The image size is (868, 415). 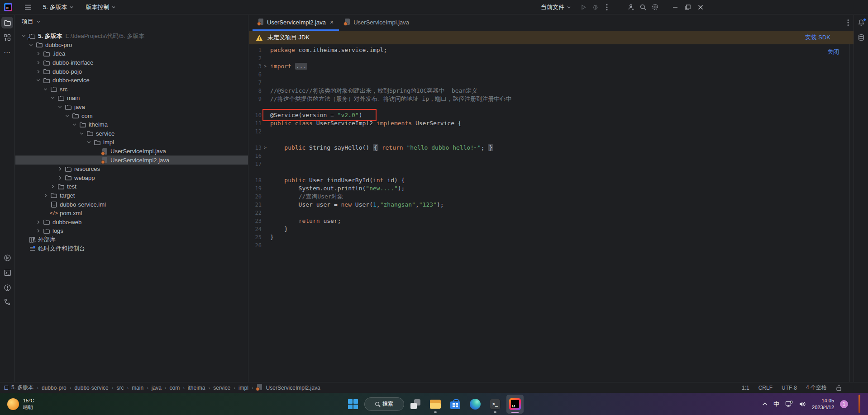 What do you see at coordinates (818, 38) in the screenshot?
I see `setup-sdk-link: 安装 SDK` at bounding box center [818, 38].